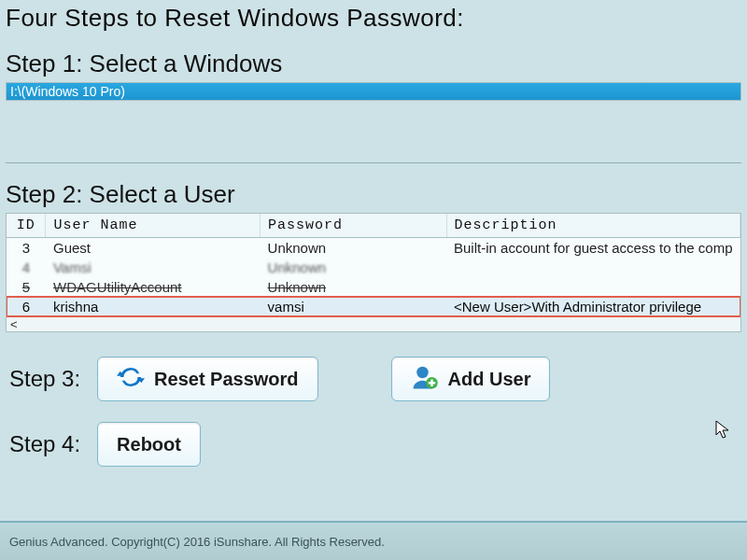 The width and height of the screenshot is (747, 560). What do you see at coordinates (374, 194) in the screenshot?
I see `step2-label: Step 2: Select a User` at bounding box center [374, 194].